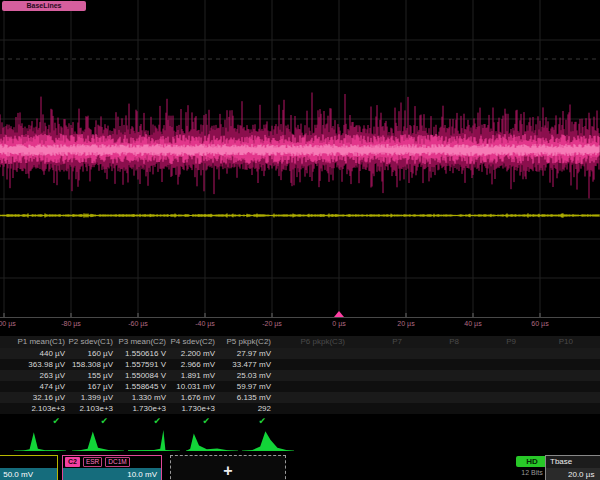 This screenshot has height=480, width=600. What do you see at coordinates (311, 354) in the screenshot?
I see `cell-p6-value` at bounding box center [311, 354].